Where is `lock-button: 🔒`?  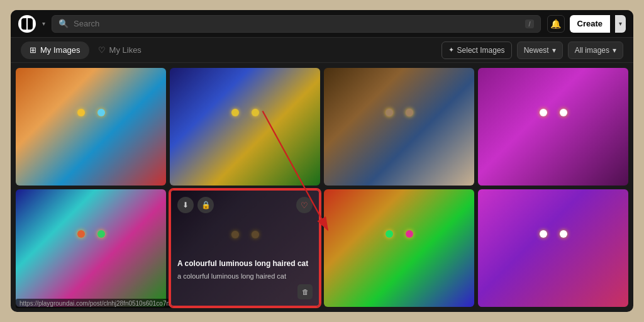
lock-button: 🔒 is located at coordinates (206, 205).